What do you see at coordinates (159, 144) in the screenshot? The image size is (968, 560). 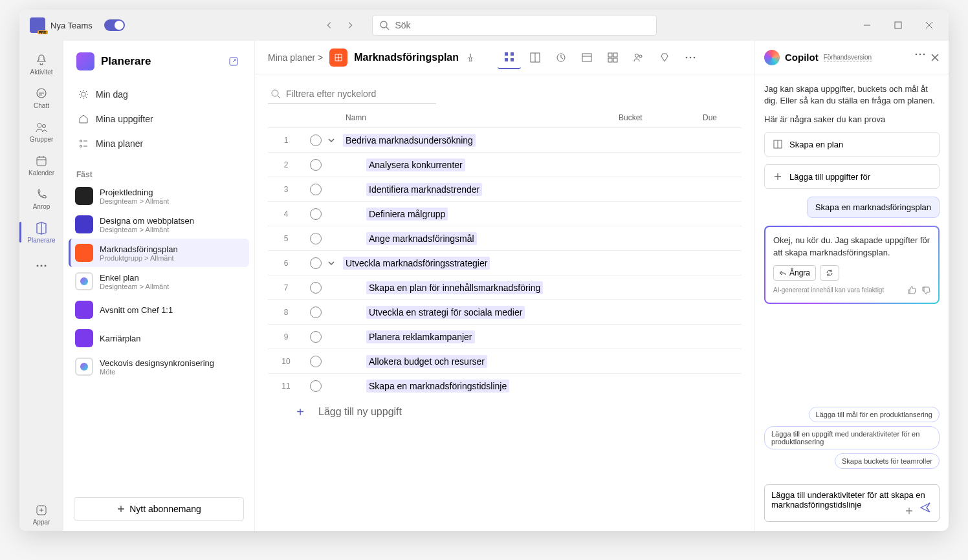 I see `nav-my-plans: Mina planer` at bounding box center [159, 144].